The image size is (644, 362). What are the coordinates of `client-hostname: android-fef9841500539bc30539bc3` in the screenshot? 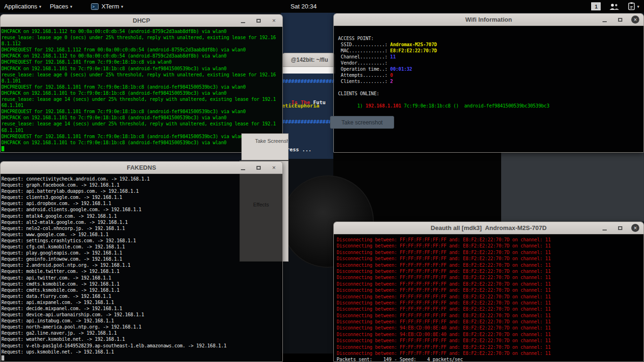 It's located at (504, 106).